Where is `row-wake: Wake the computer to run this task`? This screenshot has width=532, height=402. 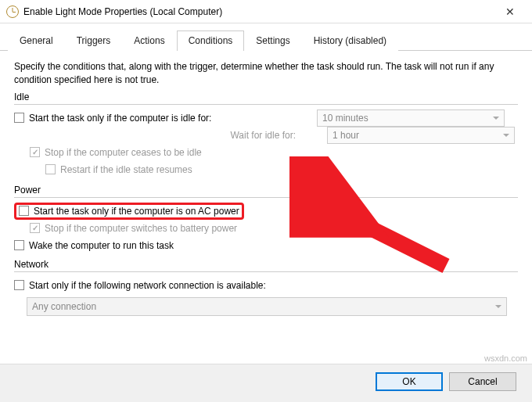 row-wake: Wake the computer to run this task is located at coordinates (266, 246).